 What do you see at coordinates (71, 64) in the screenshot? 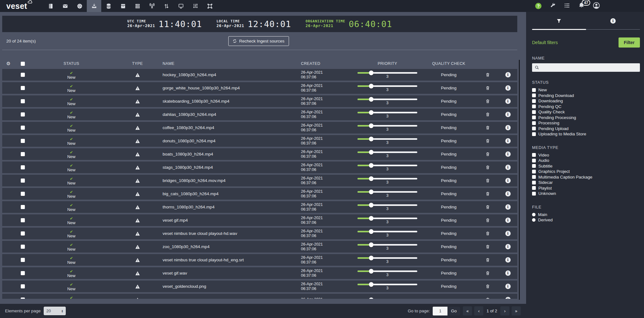
I see `header-status: STATUS` at bounding box center [71, 64].